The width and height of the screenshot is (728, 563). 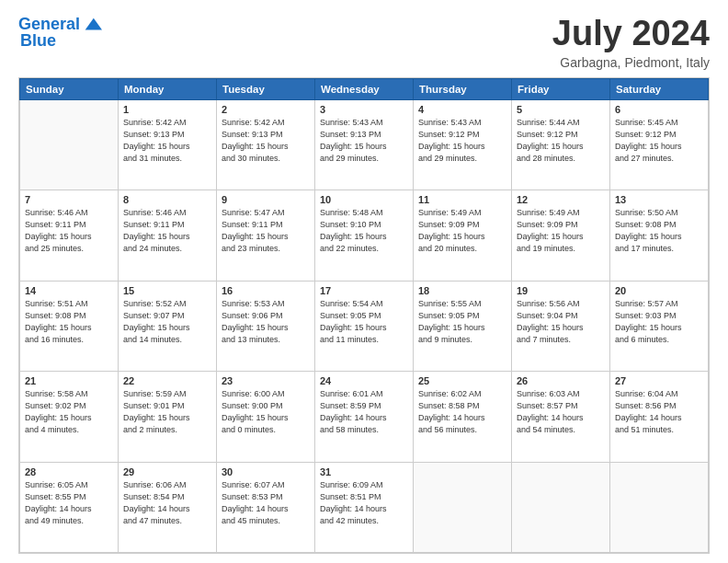 I want to click on day-number: 14, so click(x=69, y=291).